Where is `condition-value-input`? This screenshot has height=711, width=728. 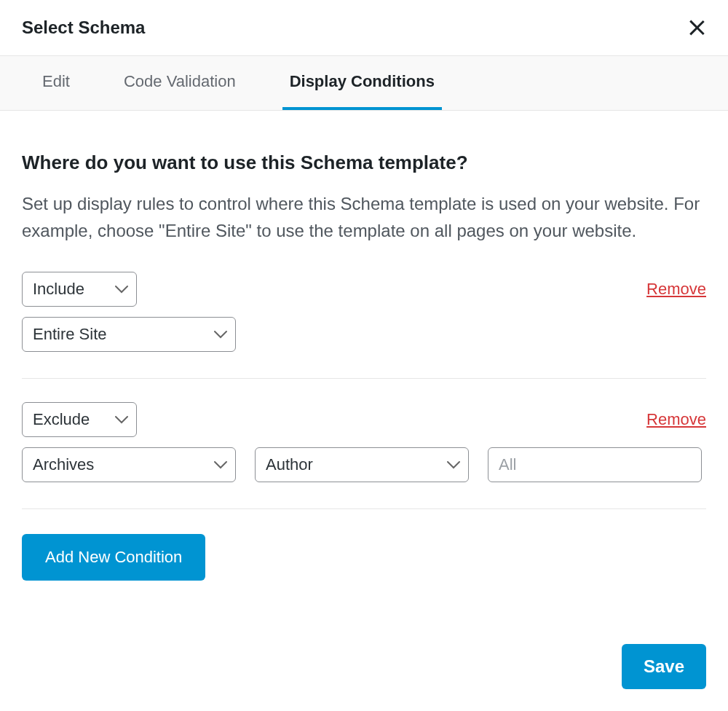
condition-value-input is located at coordinates (595, 465).